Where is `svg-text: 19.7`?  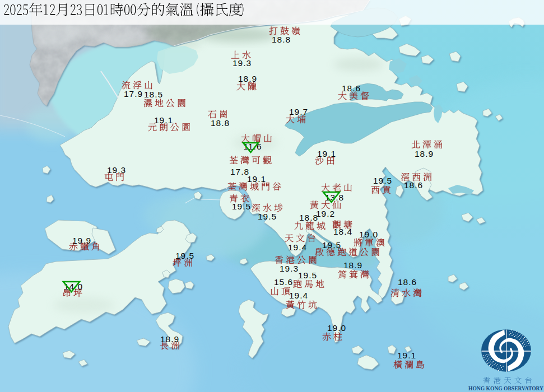
svg-text: 19.7 is located at coordinates (299, 112).